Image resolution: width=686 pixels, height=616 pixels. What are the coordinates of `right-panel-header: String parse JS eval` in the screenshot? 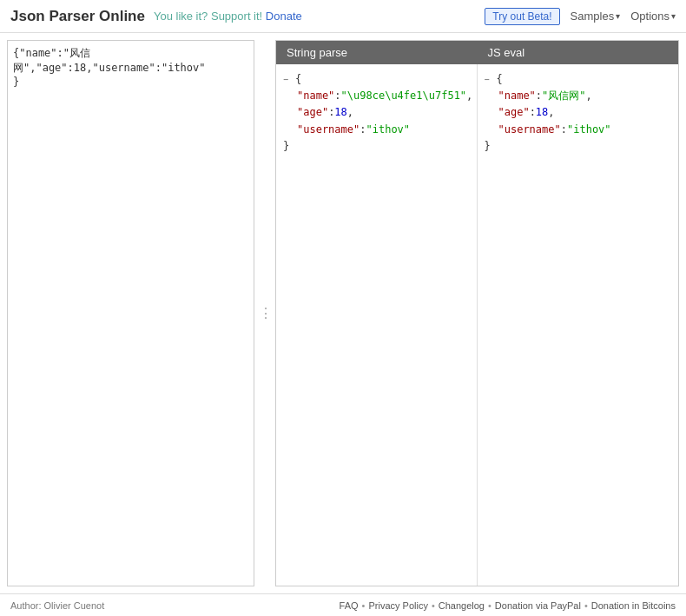 It's located at (478, 52).